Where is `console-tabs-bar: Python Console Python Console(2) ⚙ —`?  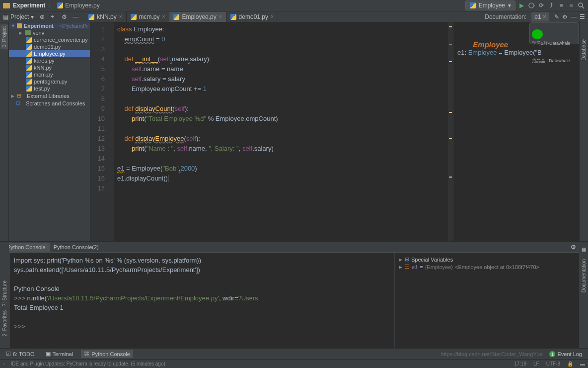
console-tabs-bar: Python Console Python Console(2) ⚙ — is located at coordinates (294, 247).